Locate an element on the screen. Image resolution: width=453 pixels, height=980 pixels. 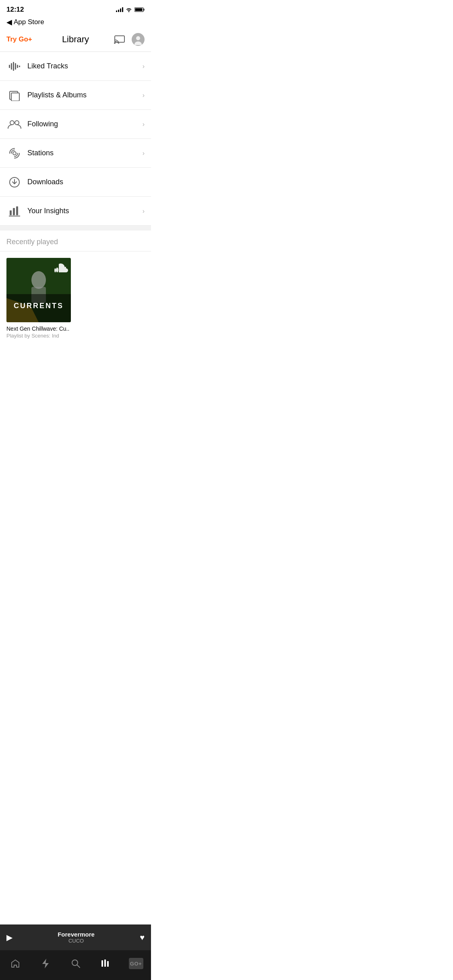
battery-icon is located at coordinates (139, 10).